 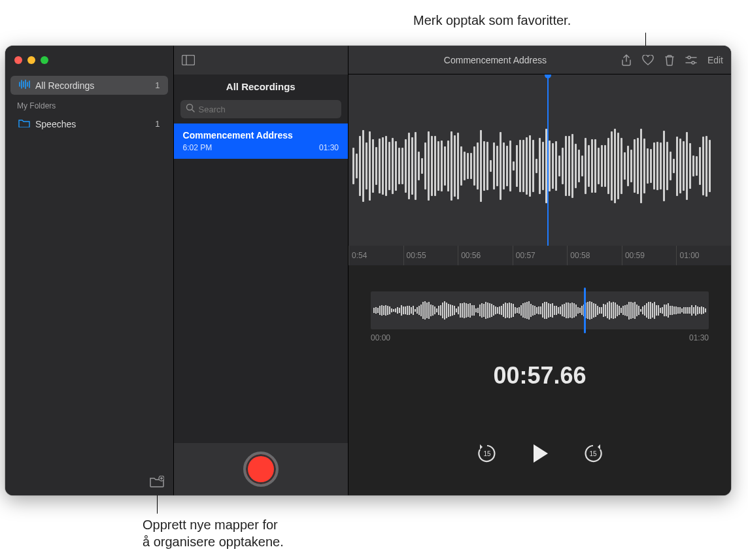 I want to click on edit-button: Edit, so click(x=715, y=60).